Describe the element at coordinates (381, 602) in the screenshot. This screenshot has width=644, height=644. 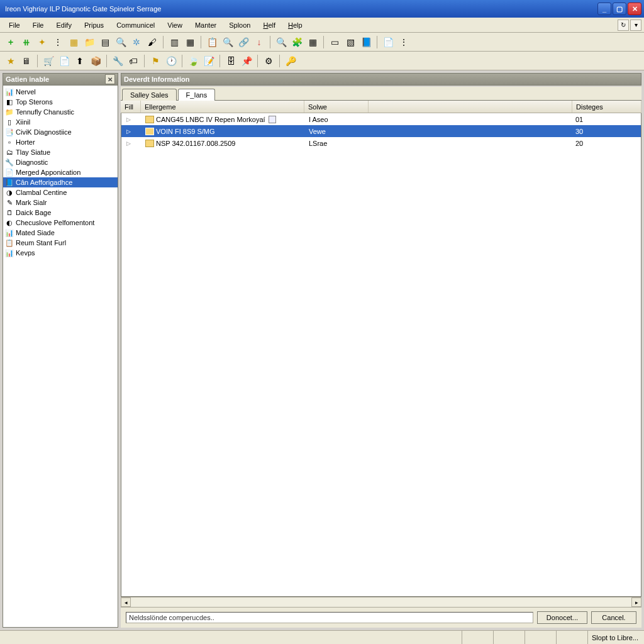
I see `horizontal-scrollbar: ◂ ▸` at that location.